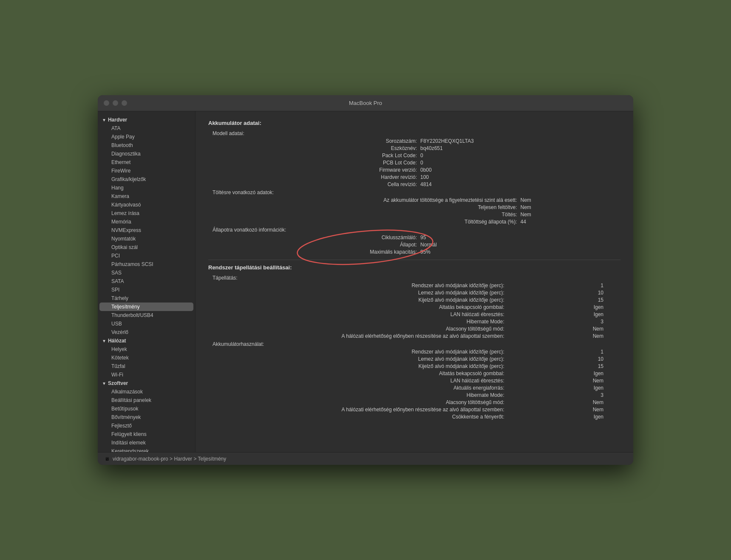 The width and height of the screenshot is (731, 560). Describe the element at coordinates (169, 459) in the screenshot. I see `breadcrumb: vidragabor-macbook-pro > Hardver > Telje…` at that location.